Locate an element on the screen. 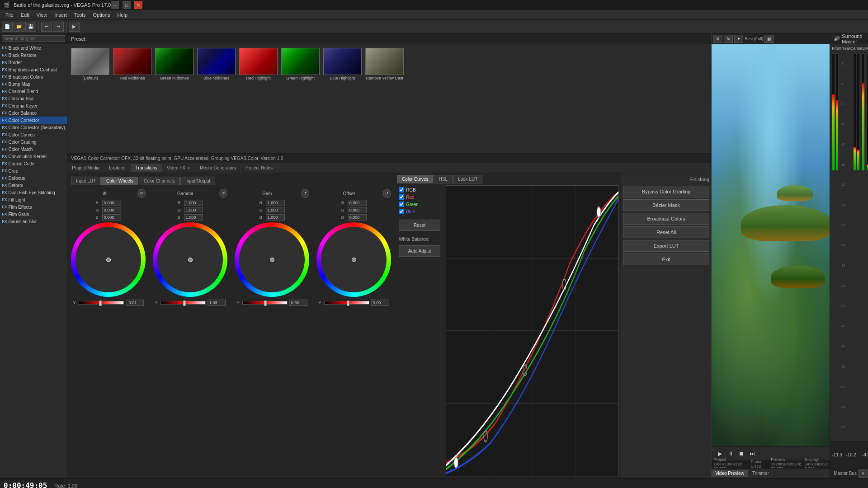 The height and width of the screenshot is (488, 868). offset-y-track is located at coordinates (347, 303).